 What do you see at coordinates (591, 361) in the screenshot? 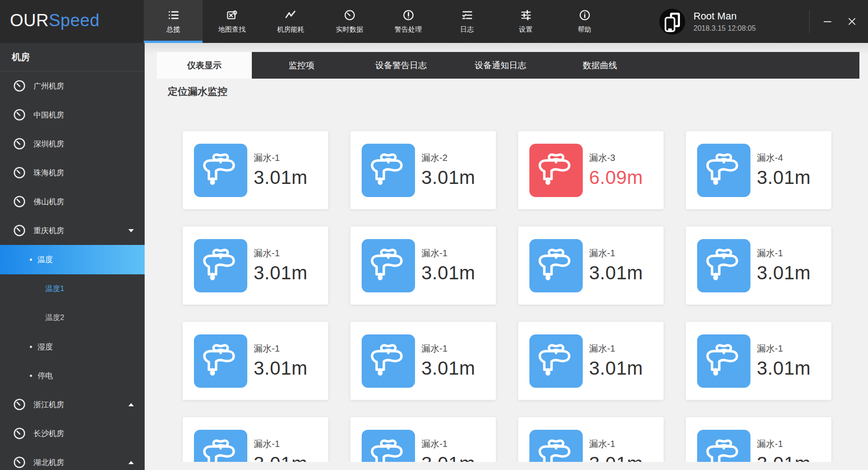
I see `leak-sensor-card-10: 漏水-1 3.01m` at bounding box center [591, 361].